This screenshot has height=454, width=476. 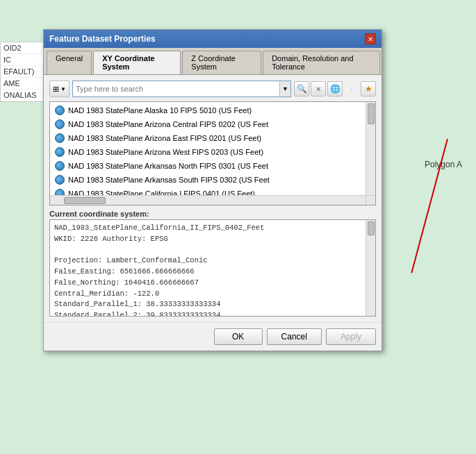 What do you see at coordinates (285, 89) in the screenshot?
I see `search-dropdown-button: ▼` at bounding box center [285, 89].